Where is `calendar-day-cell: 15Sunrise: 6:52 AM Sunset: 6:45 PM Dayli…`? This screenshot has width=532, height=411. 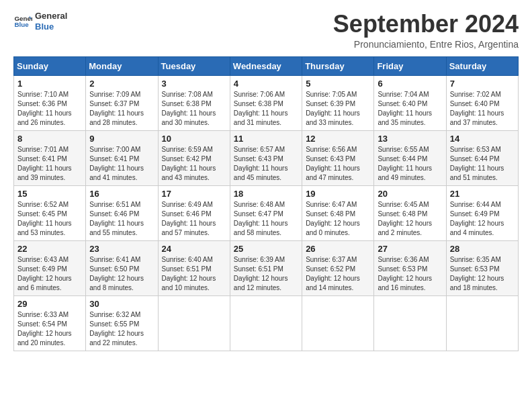
calendar-day-cell: 15Sunrise: 6:52 AM Sunset: 6:45 PM Dayli… is located at coordinates (50, 213).